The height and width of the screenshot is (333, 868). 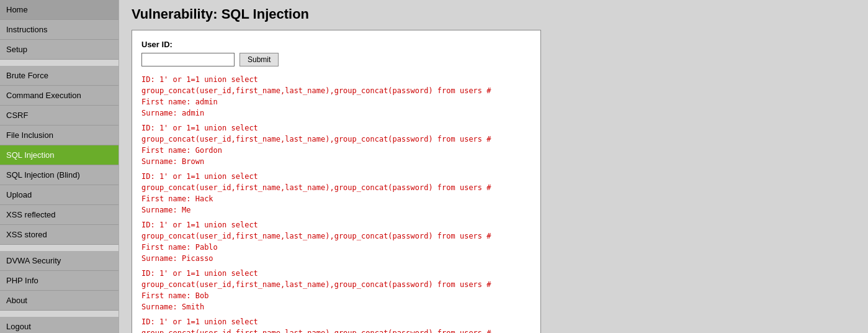 I want to click on result-surname-1: Surname: Brown, so click(x=336, y=162).